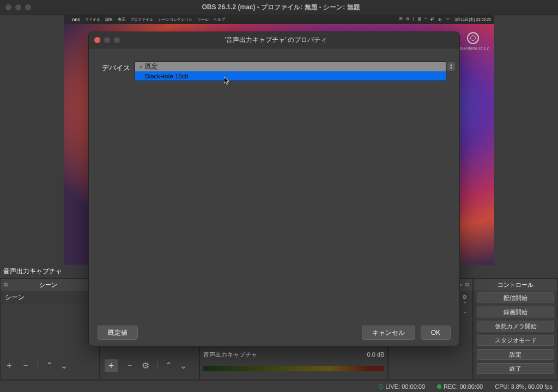 The width and height of the screenshot is (558, 392). Describe the element at coordinates (473, 38) in the screenshot. I see `obs-logo-icon` at that location.